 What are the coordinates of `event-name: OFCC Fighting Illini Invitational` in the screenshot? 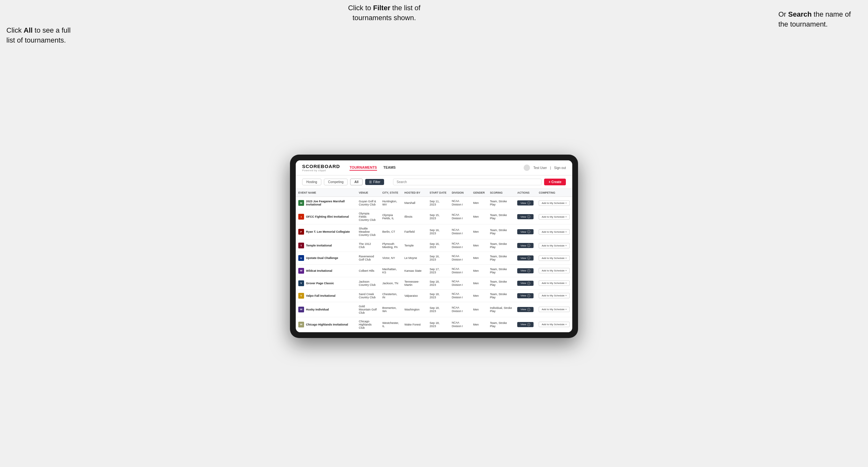 It's located at (328, 217).